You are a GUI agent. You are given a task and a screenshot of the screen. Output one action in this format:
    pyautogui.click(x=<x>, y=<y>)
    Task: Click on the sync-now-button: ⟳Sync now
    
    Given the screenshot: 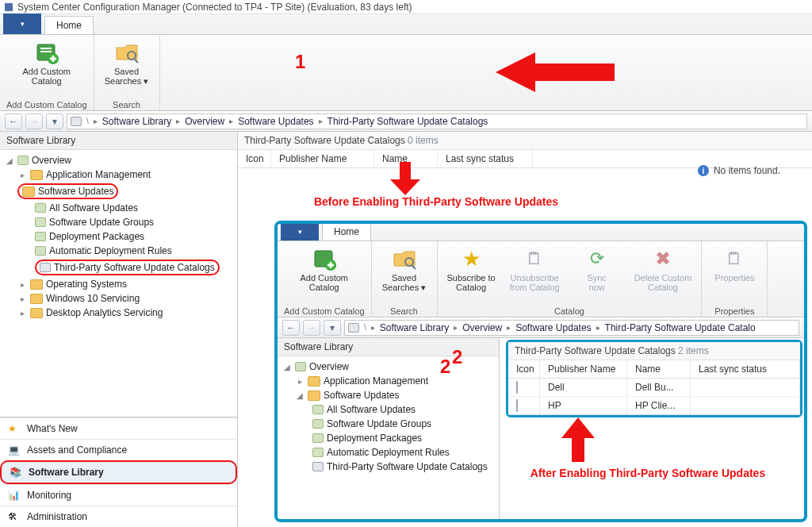 What is the action you would take?
    pyautogui.click(x=597, y=275)
    